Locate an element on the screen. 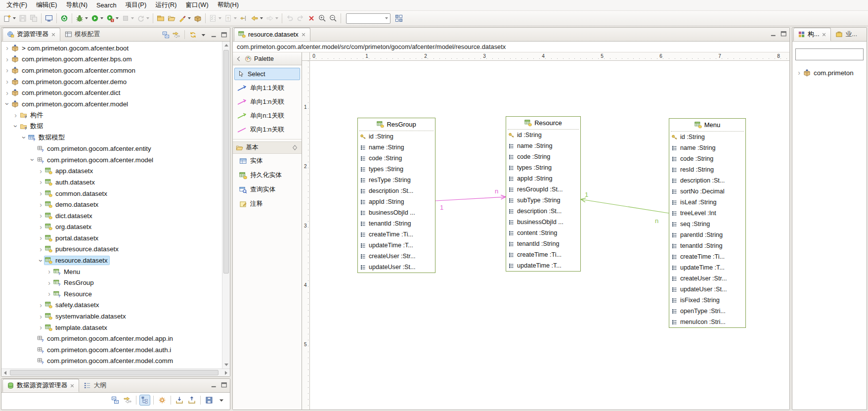 The height and width of the screenshot is (411, 868). back-button is located at coordinates (257, 18).